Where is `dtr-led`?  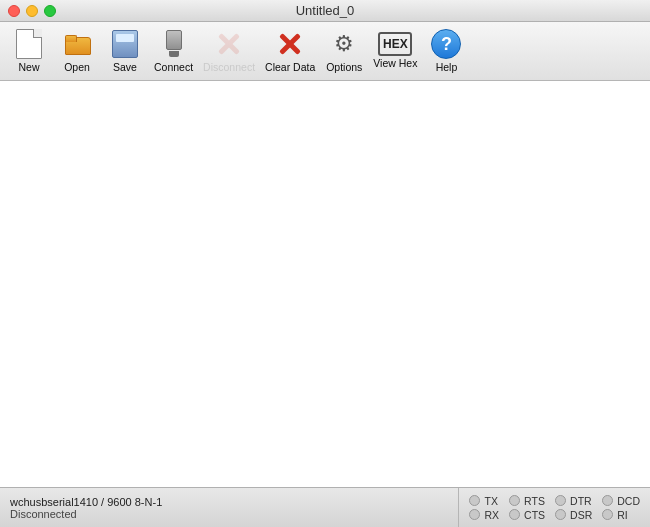
dtr-led is located at coordinates (560, 500).